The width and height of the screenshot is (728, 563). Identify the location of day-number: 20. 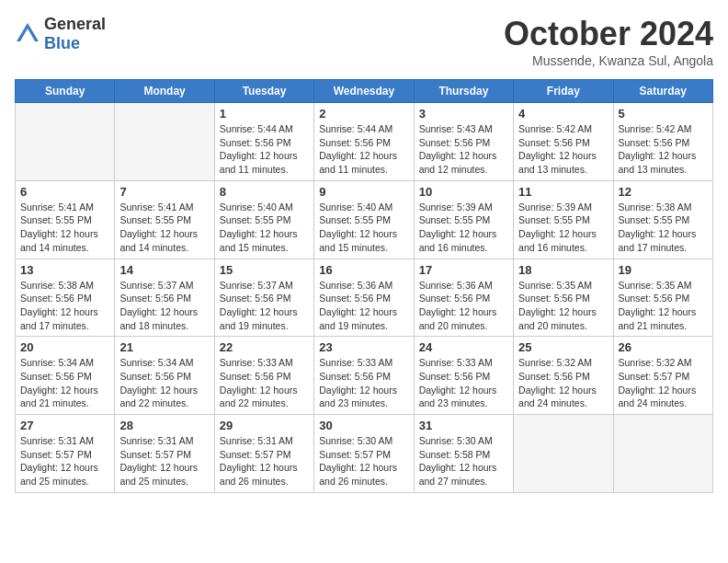
(64, 348).